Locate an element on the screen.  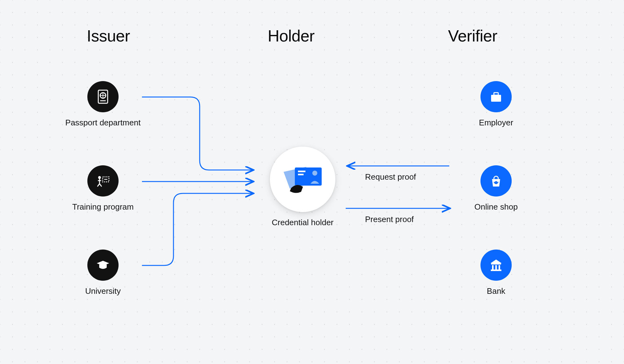
credential-card-icon is located at coordinates (303, 179).